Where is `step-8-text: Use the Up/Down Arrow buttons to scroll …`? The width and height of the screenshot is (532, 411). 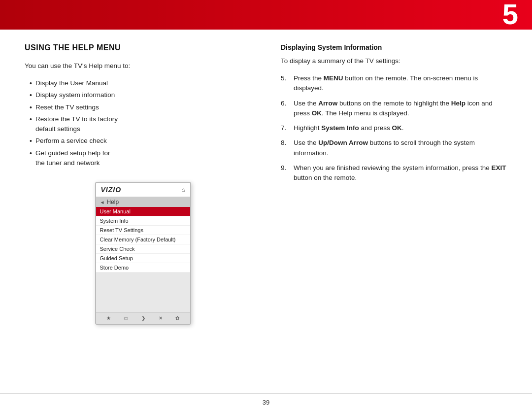
step-8-text: Use the Up/Down Arrow buttons to scroll … is located at coordinates (400, 148).